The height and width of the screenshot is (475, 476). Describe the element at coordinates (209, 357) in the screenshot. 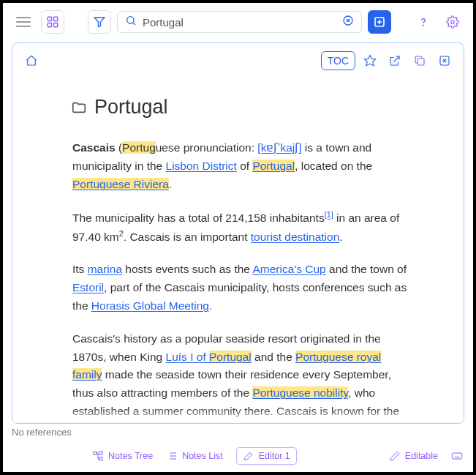

I see `link-luis-i: Luís I of Portugal` at that location.